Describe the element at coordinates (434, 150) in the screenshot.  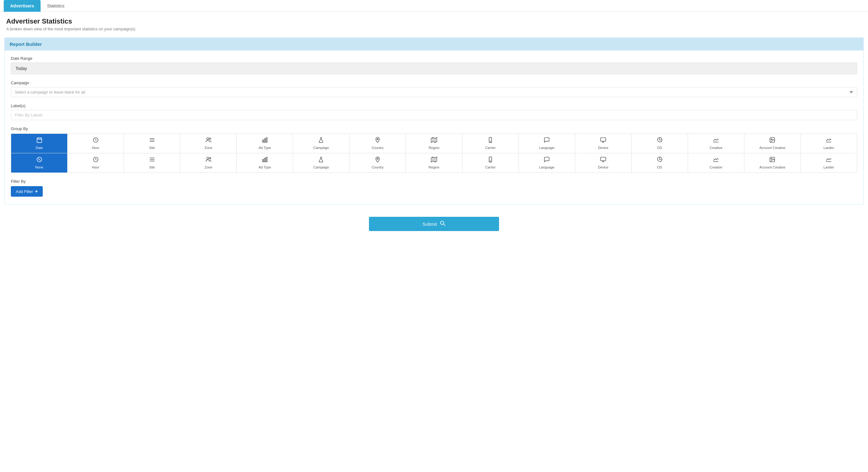
I see `group-by-group: Group By DateHourSiteZoneAd TypeCampaign…` at that location.